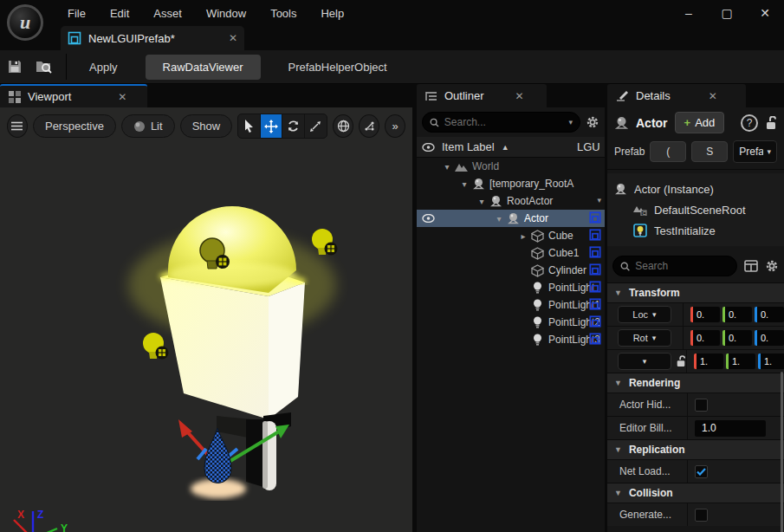 This screenshot has height=532, width=784. What do you see at coordinates (771, 123) in the screenshot?
I see `unlock-icon` at bounding box center [771, 123].